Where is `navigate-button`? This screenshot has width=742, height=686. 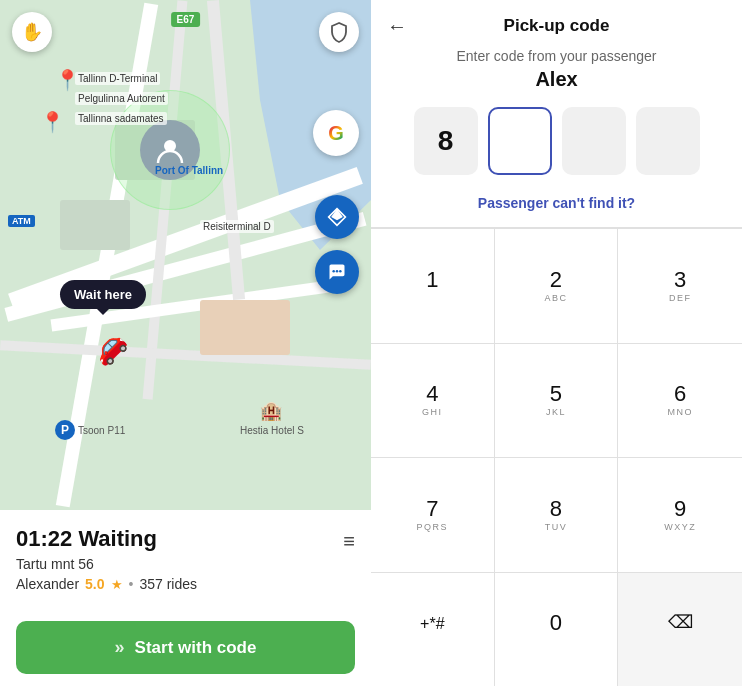 navigate-button is located at coordinates (337, 217).